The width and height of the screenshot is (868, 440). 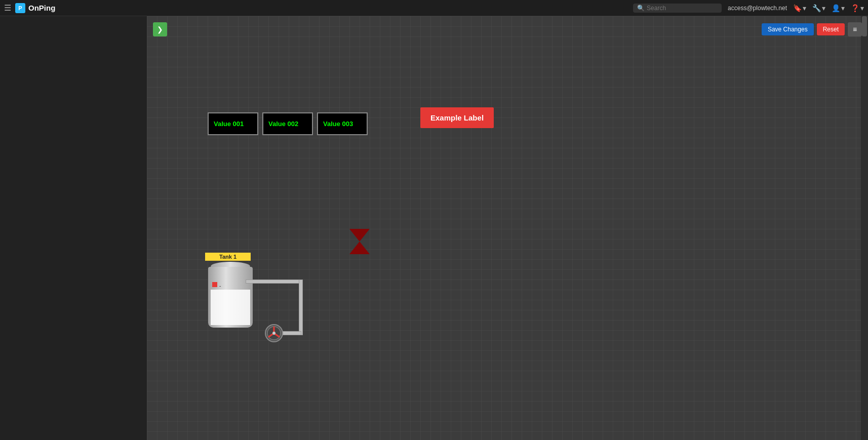 What do you see at coordinates (20, 8) in the screenshot?
I see `logo-icon: P` at bounding box center [20, 8].